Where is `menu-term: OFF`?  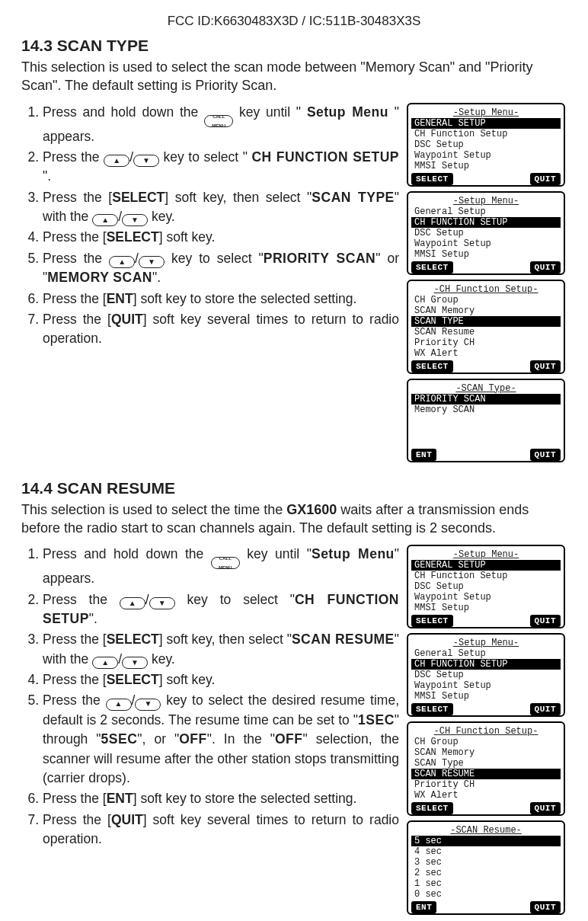 menu-term: OFF is located at coordinates (193, 739).